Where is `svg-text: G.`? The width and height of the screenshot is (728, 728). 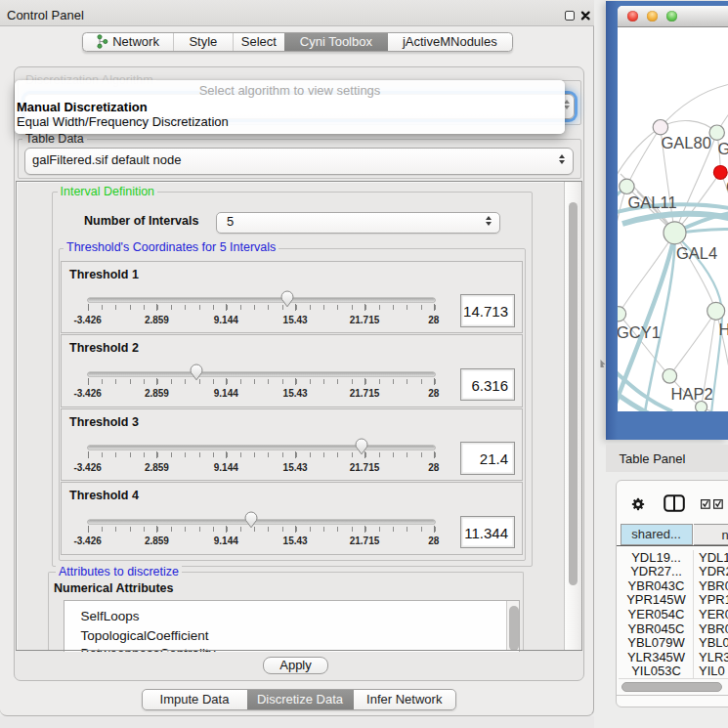
svg-text: G. is located at coordinates (723, 149).